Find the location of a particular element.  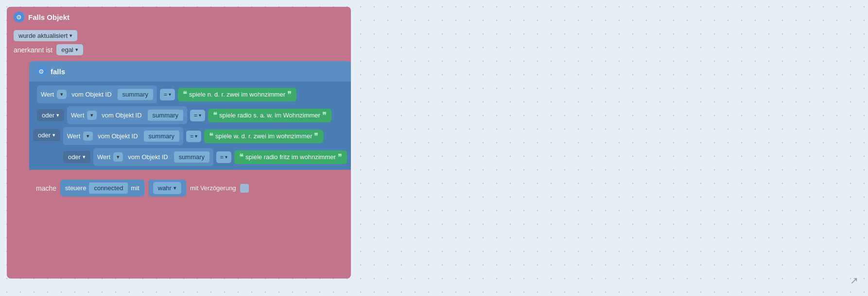

mit-text: mit is located at coordinates (135, 188).